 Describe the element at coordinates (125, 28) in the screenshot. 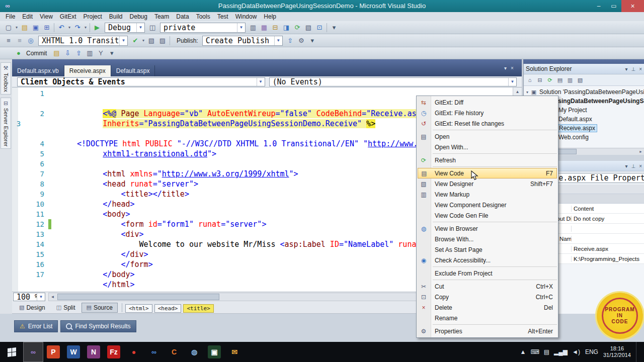

I see `debug-configuration-combo: Debug▼` at that location.